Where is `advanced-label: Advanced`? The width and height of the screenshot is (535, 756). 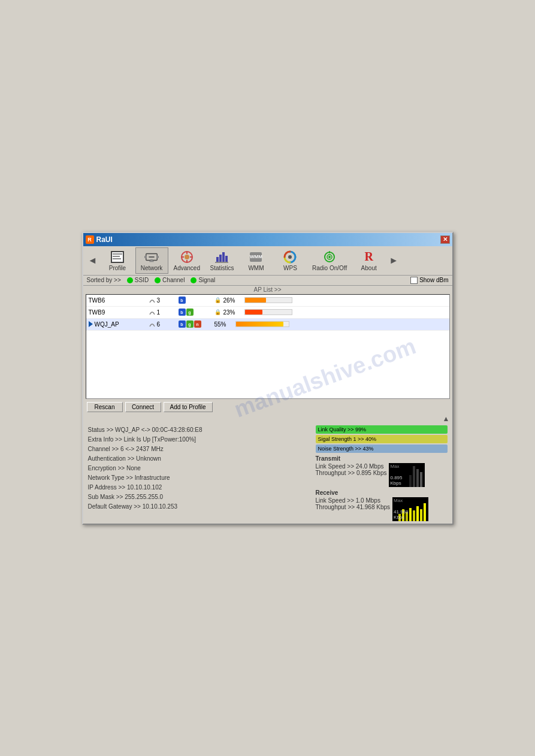
advanced-label: Advanced is located at coordinates (187, 268).